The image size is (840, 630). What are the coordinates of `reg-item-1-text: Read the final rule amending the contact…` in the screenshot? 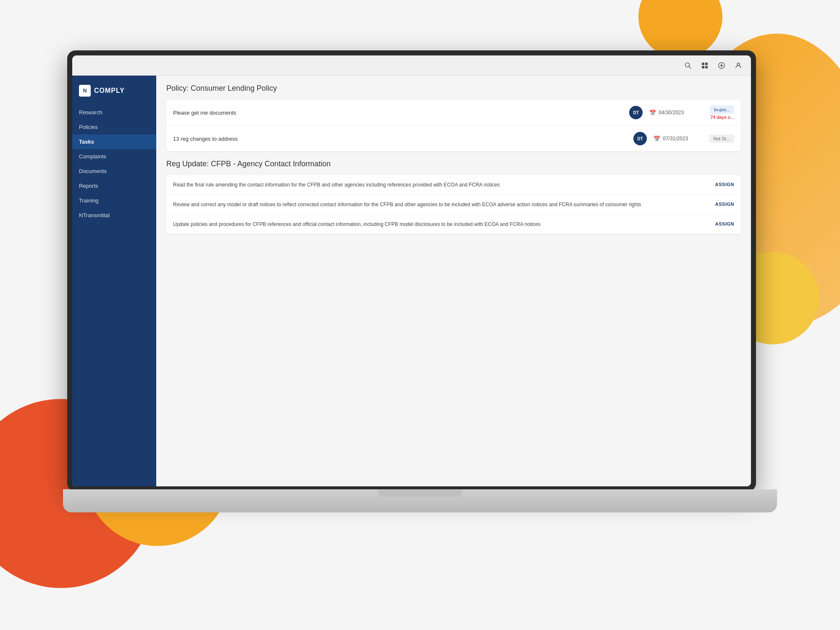 It's located at (442, 185).